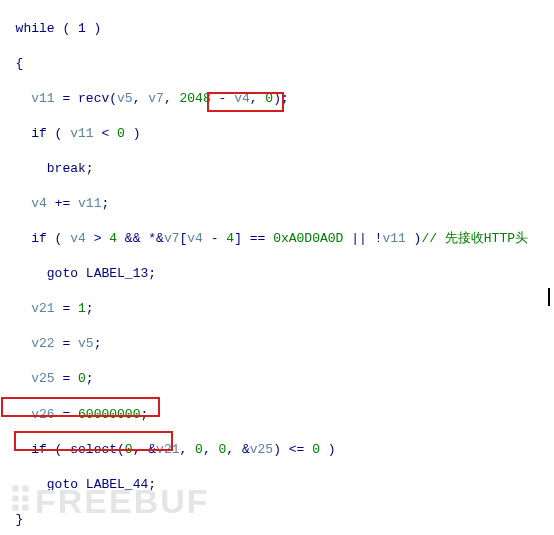  What do you see at coordinates (94, 450) in the screenshot?
I see `call-select: select` at bounding box center [94, 450].